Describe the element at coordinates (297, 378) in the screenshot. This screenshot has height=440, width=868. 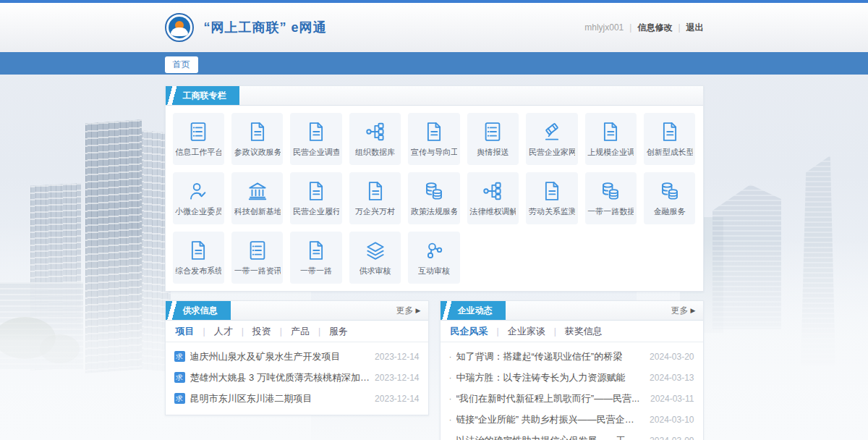
I see `supply-list-item: 求楚雄州大姚县 3 万吨优质薄壳核桃精深加工及科...2023-12-14` at that location.